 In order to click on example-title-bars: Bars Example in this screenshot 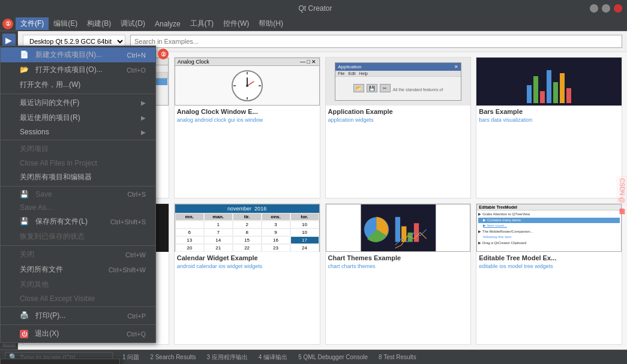, I will do `click(549, 112)`.